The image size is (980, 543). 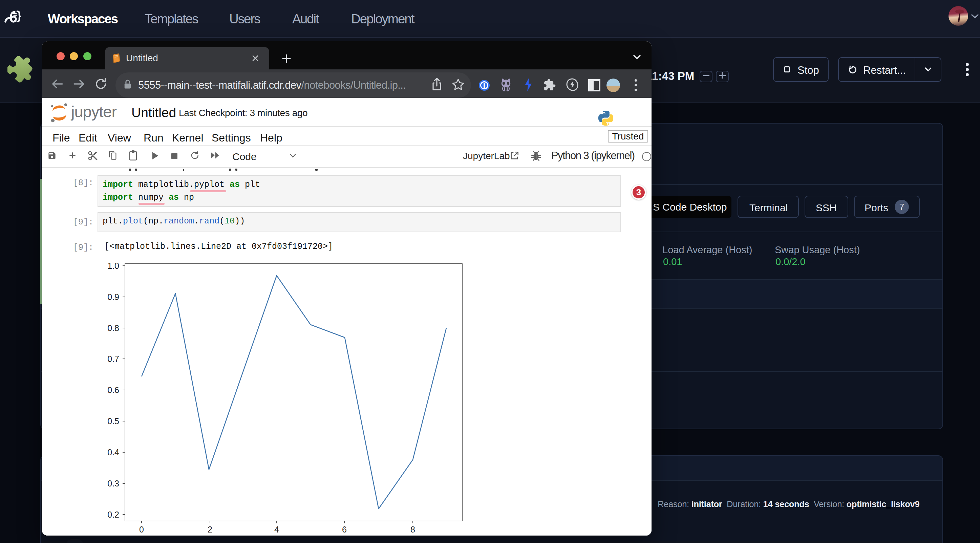 What do you see at coordinates (113, 297) in the screenshot?
I see `svg-text: 0.9` at bounding box center [113, 297].